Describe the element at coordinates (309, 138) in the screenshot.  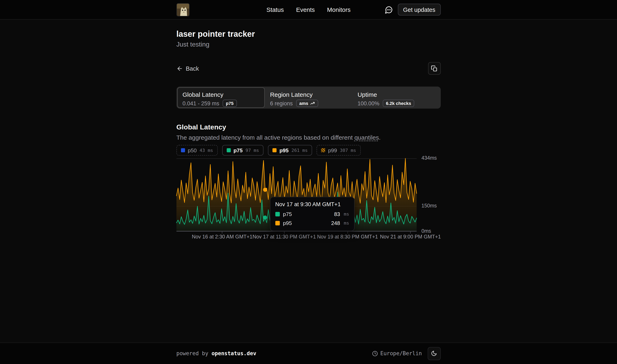
I see `section-description: The aggregated latency from all active r…` at that location.